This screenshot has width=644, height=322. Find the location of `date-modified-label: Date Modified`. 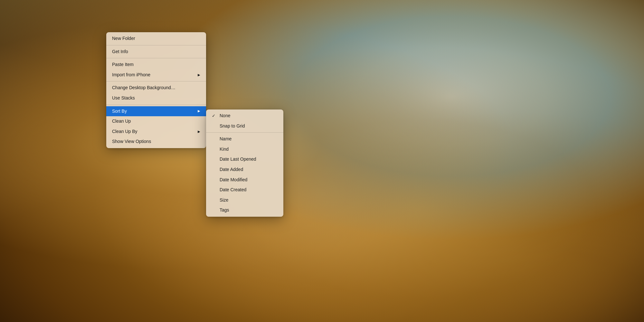

date-modified-label: Date Modified is located at coordinates (233, 180).